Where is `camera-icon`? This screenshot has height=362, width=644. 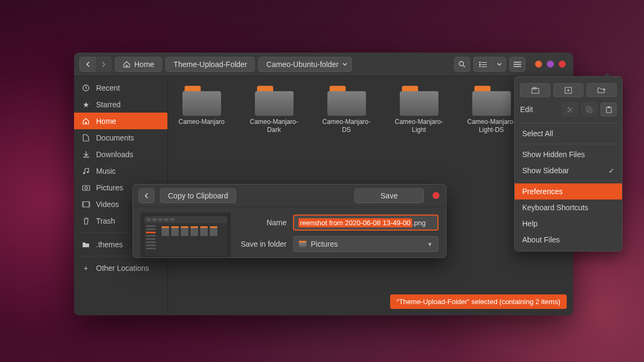
camera-icon is located at coordinates (86, 188).